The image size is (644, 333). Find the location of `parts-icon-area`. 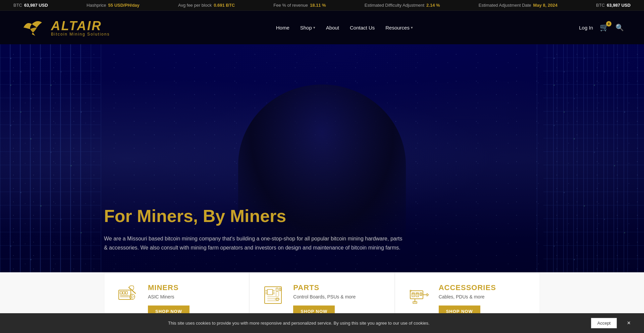

parts-icon-area is located at coordinates (273, 295).